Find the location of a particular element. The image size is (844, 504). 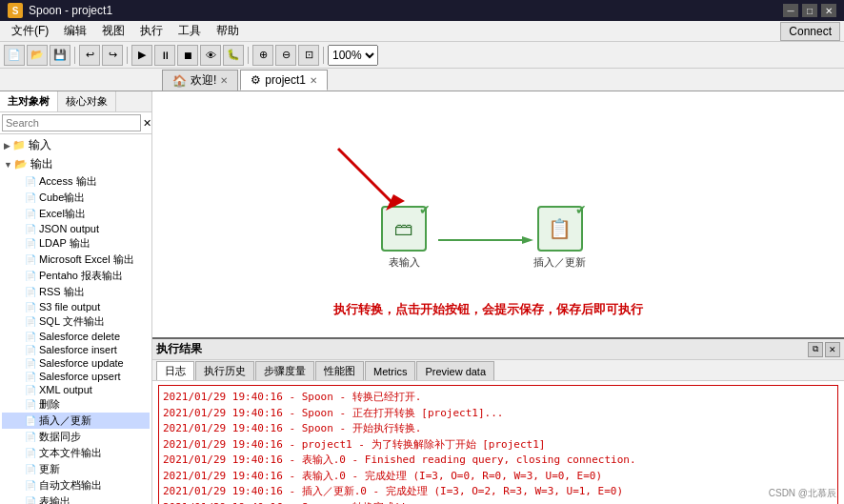

log-line-4: 2021/01/29 19:40:16 - 表输入.0 - Finished r… is located at coordinates (498, 461).